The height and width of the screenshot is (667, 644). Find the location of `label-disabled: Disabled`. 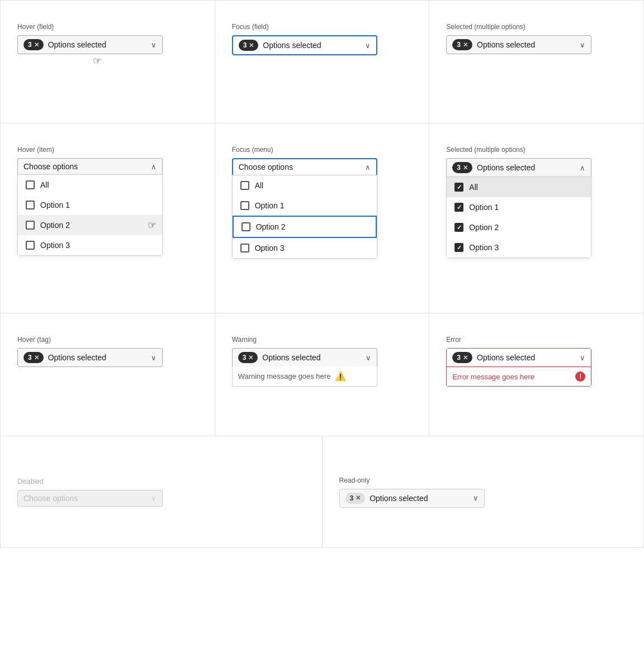

label-disabled: Disabled is located at coordinates (30, 482).